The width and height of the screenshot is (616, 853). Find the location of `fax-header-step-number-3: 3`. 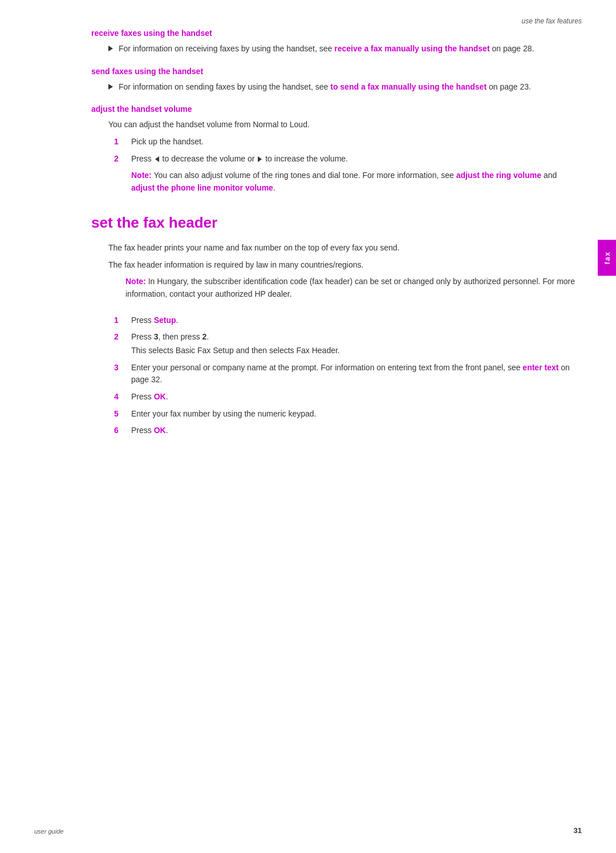

fax-header-step-number-3: 3 is located at coordinates (123, 367).